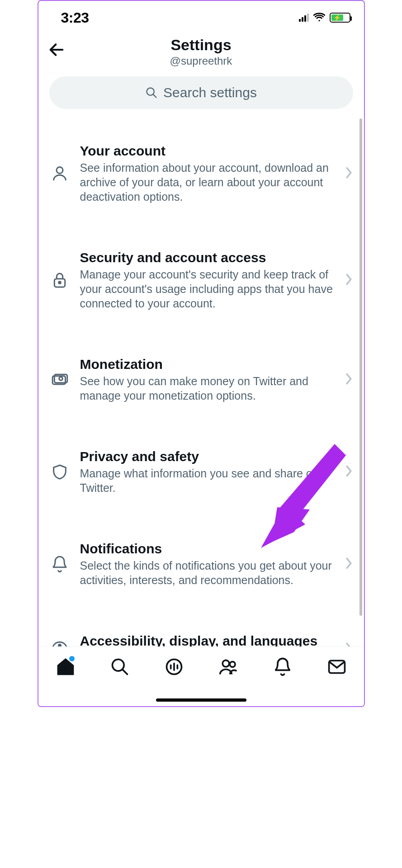  I want to click on search-placeholder: Search settings, so click(210, 93).